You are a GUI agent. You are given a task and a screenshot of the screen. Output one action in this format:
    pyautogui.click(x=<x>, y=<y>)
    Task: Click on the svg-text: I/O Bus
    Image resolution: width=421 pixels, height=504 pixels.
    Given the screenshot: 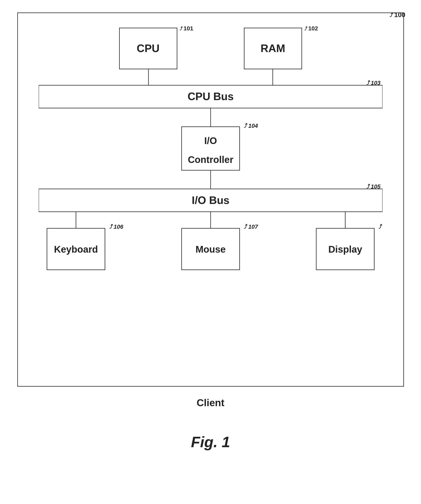 What is the action you would take?
    pyautogui.click(x=210, y=200)
    